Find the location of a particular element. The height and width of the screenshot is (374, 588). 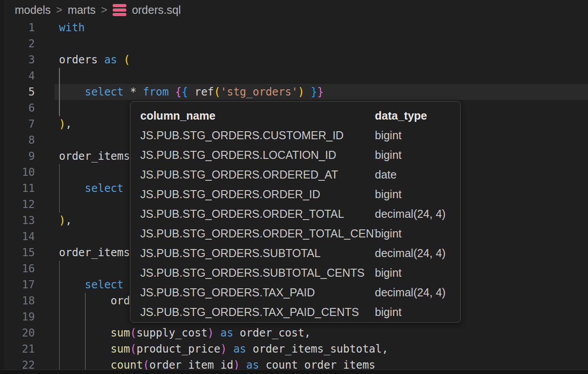

line-number: 10 is located at coordinates (17, 172).